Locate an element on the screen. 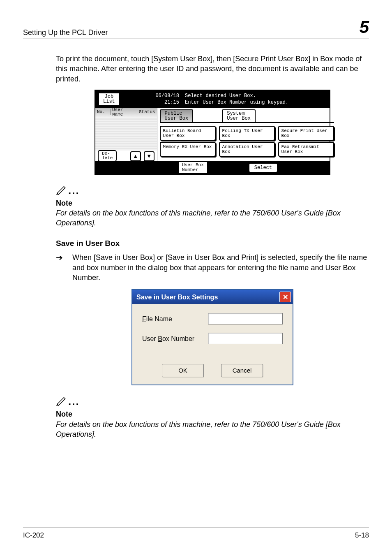 Image resolution: width=392 pixels, height=556 pixels. save-in-user-box-dialog: Save in User Box Settings ✕ File Name Us… is located at coordinates (212, 337).